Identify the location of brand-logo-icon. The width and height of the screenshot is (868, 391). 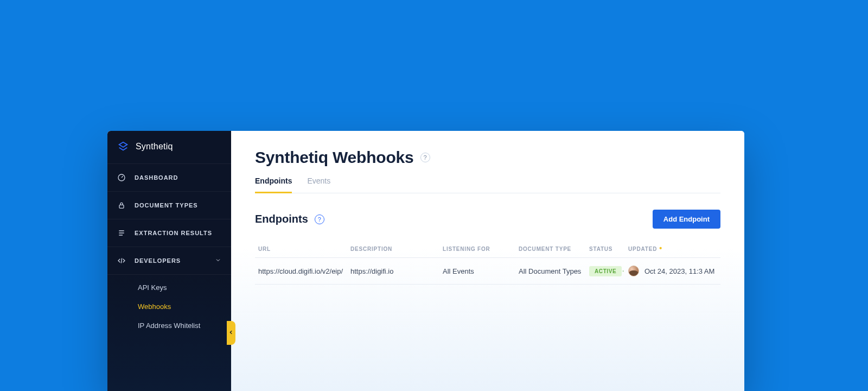
(123, 147).